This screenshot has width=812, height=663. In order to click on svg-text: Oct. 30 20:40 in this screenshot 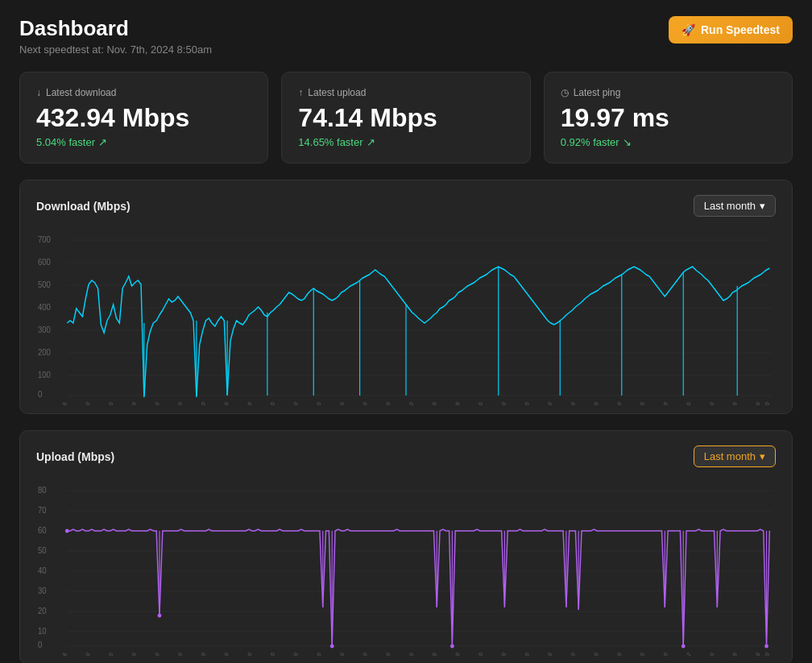, I will do `click(81, 654)`.